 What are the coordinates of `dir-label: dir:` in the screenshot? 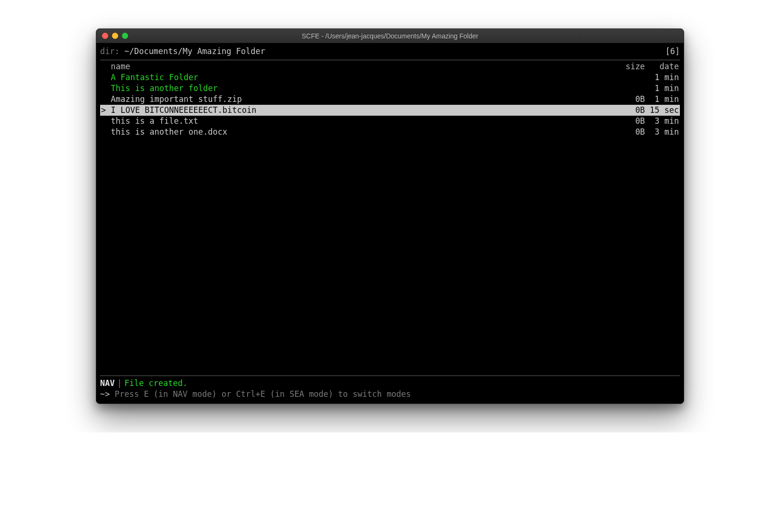 It's located at (110, 51).